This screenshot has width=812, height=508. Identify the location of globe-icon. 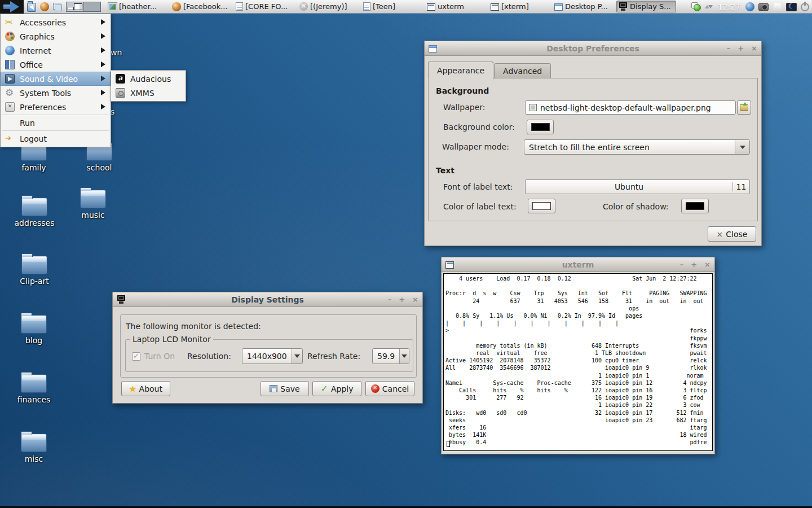
(176, 7).